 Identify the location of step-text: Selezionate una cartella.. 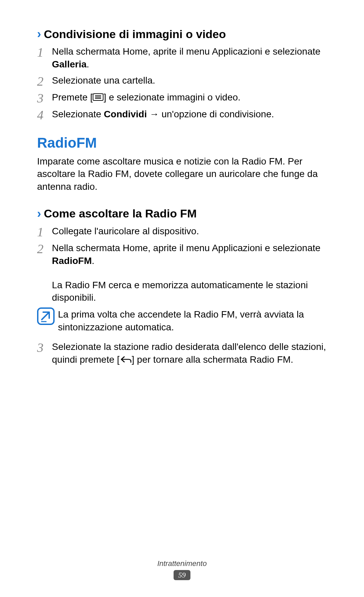
(189, 81).